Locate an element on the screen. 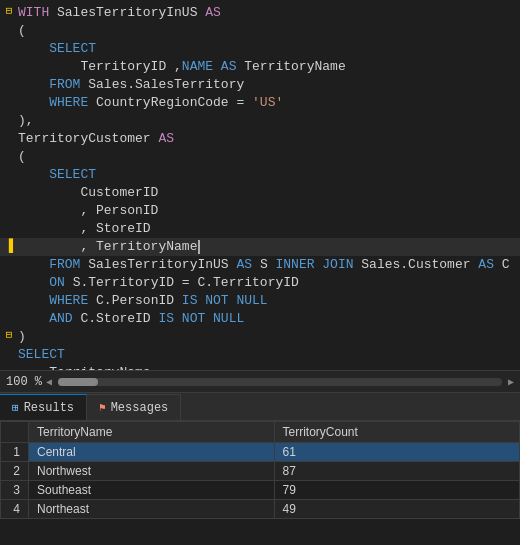 Image resolution: width=520 pixels, height=545 pixels. col-territory-count: TerritoryCount is located at coordinates (397, 432).